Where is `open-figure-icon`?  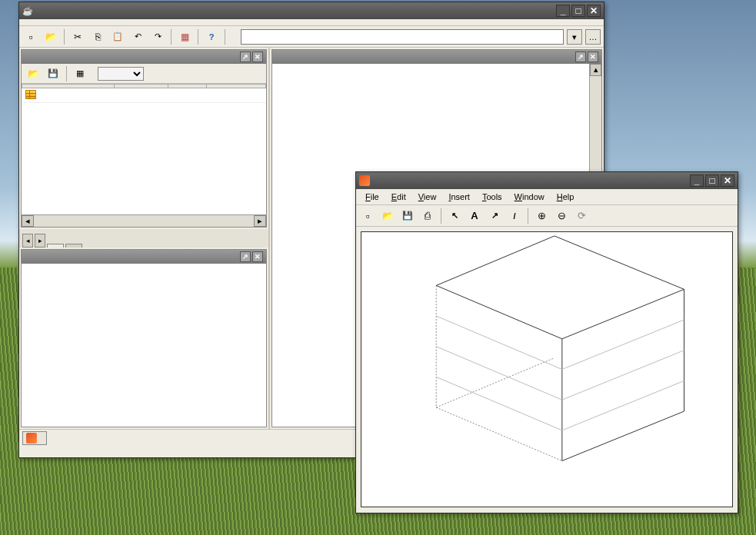
open-figure-icon is located at coordinates (388, 216).